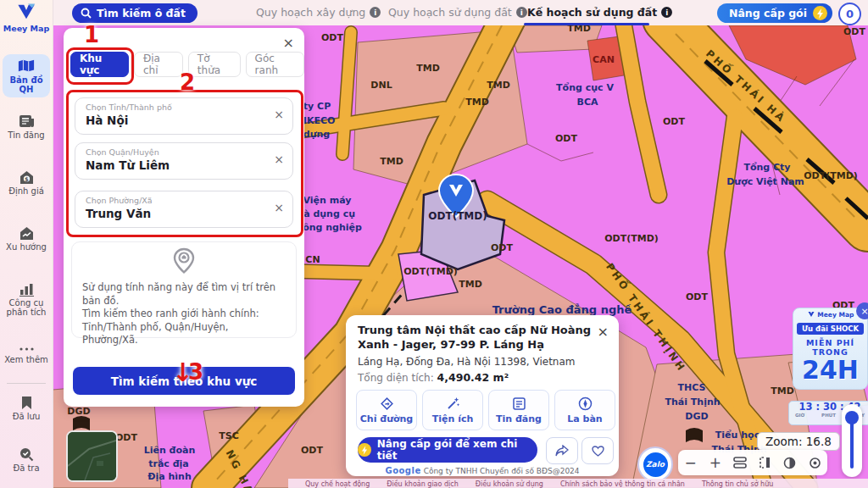 The height and width of the screenshot is (488, 868). What do you see at coordinates (184, 161) in the screenshot?
I see `district-field: Chọn Quận/Huyện Nam Từ Liêm ×` at bounding box center [184, 161].